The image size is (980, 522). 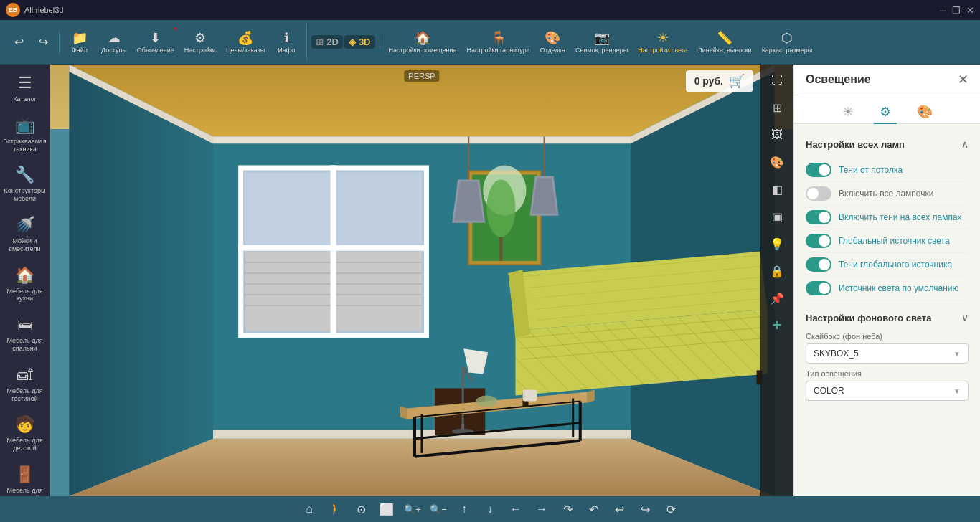 I want to click on update-button: ⬇ Обновление, so click(x=156, y=42).